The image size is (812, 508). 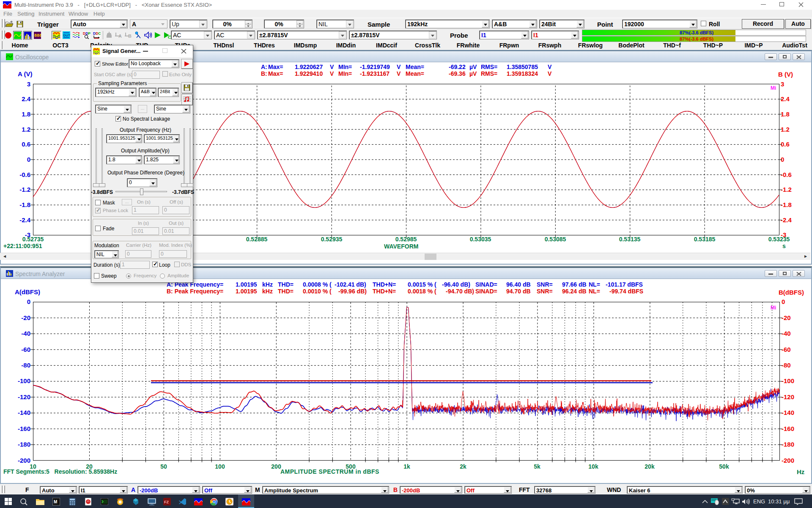 What do you see at coordinates (55, 502) in the screenshot?
I see `svg-text: M` at bounding box center [55, 502].